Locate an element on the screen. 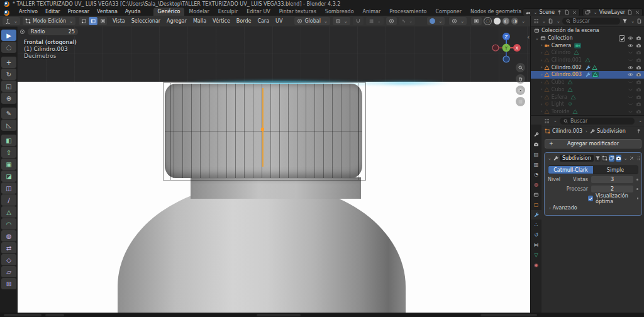  outliner-row-toroide: ›Toroide is located at coordinates (587, 112).